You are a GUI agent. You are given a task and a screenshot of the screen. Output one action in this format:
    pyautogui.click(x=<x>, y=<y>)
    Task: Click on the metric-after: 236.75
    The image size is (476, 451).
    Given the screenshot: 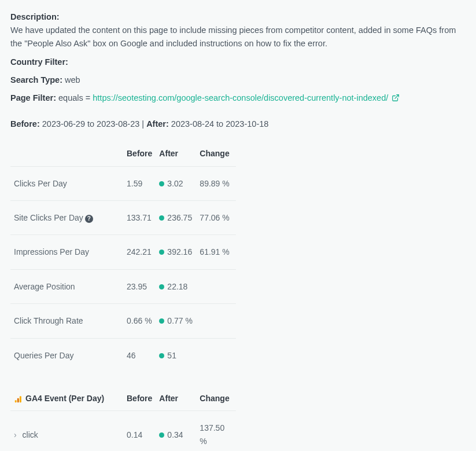 What is the action you would take?
    pyautogui.click(x=176, y=218)
    